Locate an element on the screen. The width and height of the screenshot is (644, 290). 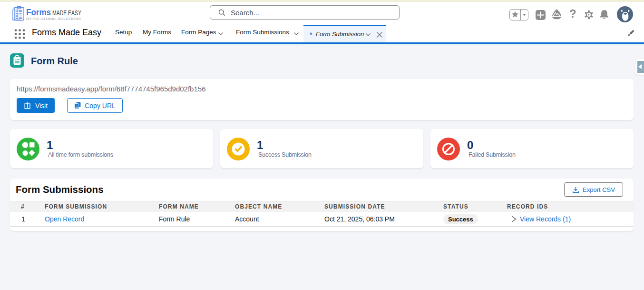
svg-text: MADE EASY is located at coordinates (67, 12).